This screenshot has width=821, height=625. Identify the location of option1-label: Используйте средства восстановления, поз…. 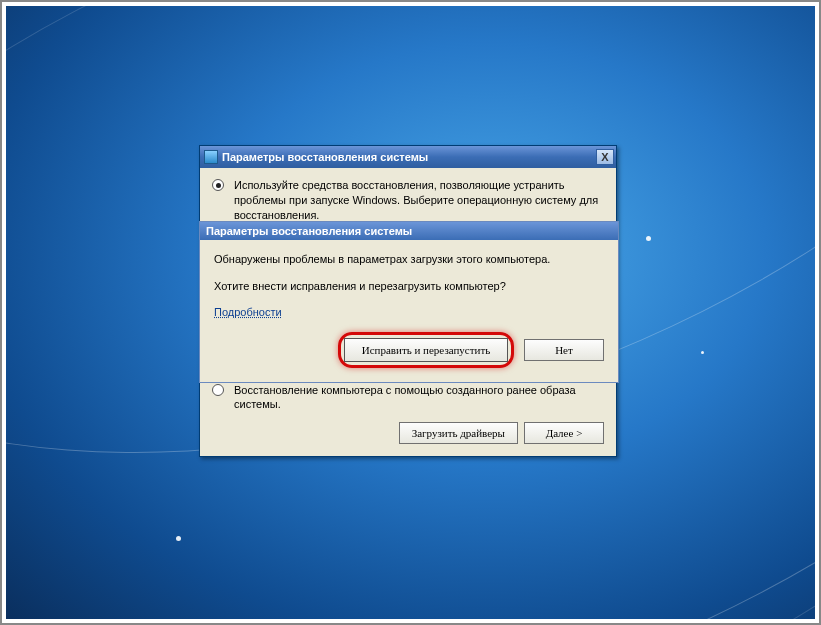
(419, 200).